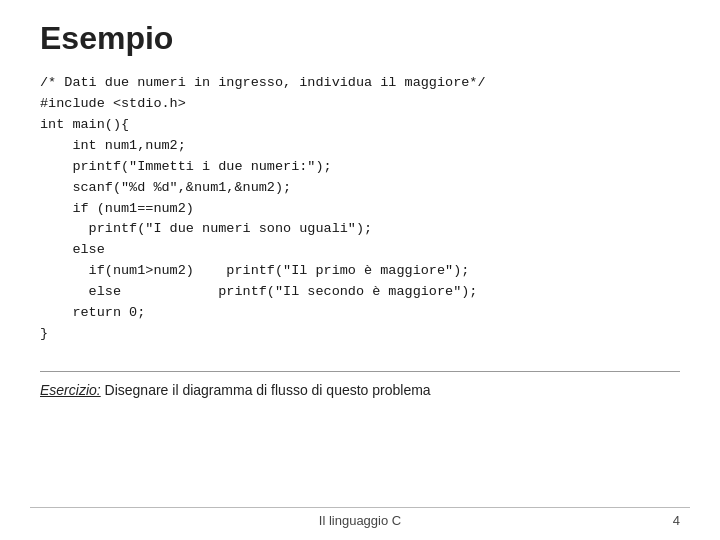  What do you see at coordinates (117, 208) in the screenshot?
I see `code-line4: if (num1==num2)` at bounding box center [117, 208].